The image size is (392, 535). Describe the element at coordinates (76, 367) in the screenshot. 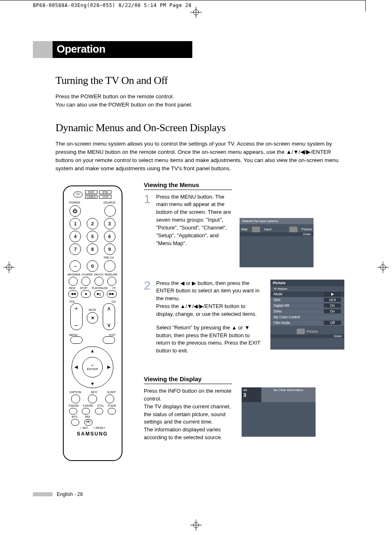

I see `dpad-left-icon: ◀` at that location.